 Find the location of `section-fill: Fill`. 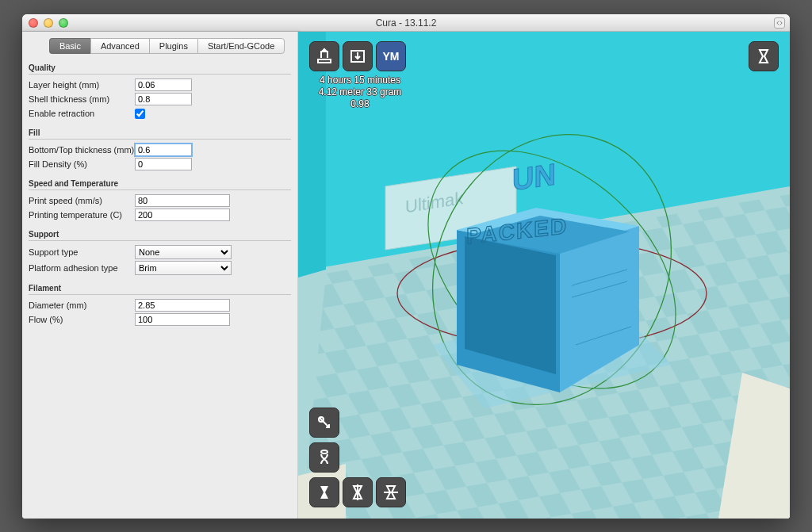

section-fill: Fill is located at coordinates (160, 132).